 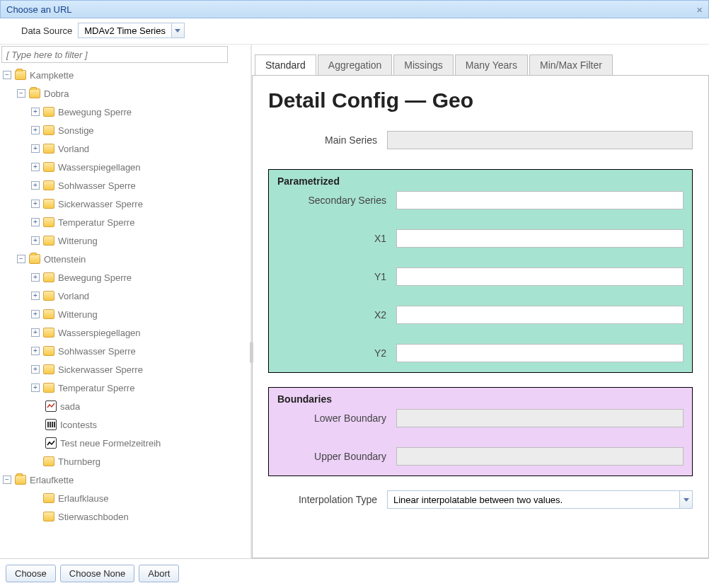 I want to click on row-x2: X2, so click(x=480, y=315).